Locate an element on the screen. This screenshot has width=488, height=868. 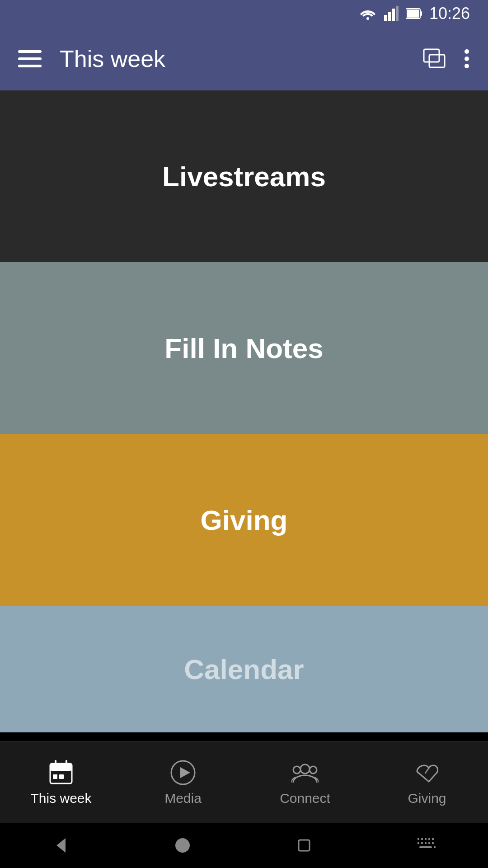
signal-icon is located at coordinates (391, 14).